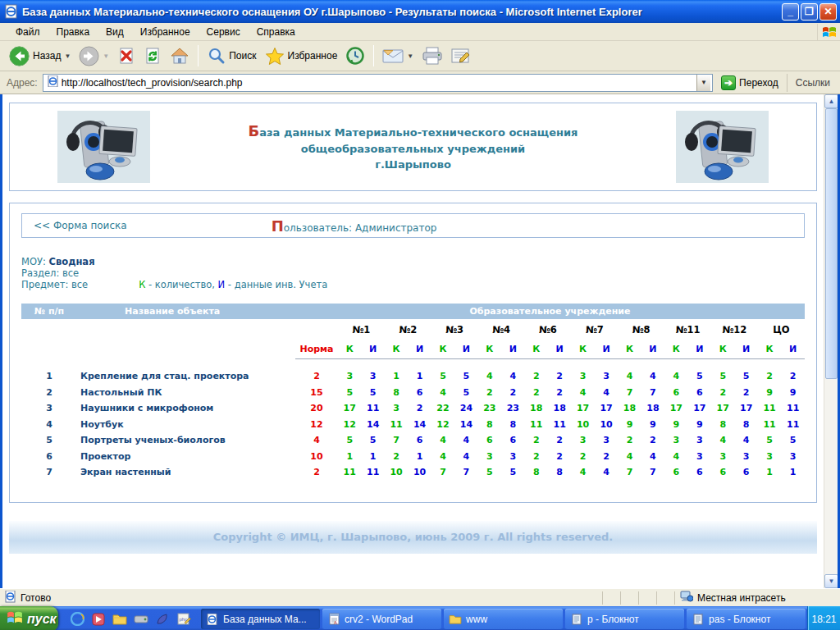 This screenshot has height=630, width=840. I want to click on address-input, so click(379, 83).